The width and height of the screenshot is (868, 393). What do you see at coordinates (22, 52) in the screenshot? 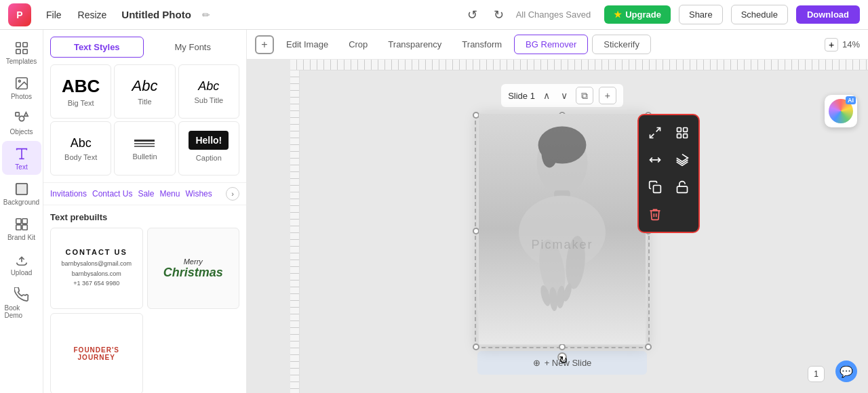
I see `sidebar-item-templates: Templates` at bounding box center [22, 52].